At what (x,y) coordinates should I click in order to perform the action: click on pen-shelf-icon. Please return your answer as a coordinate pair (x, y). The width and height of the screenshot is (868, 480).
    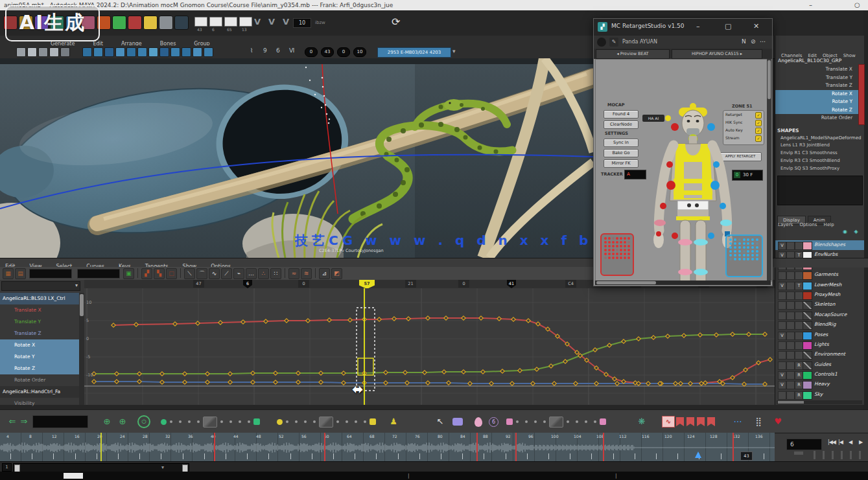
    Looking at the image, I should click on (32, 52).